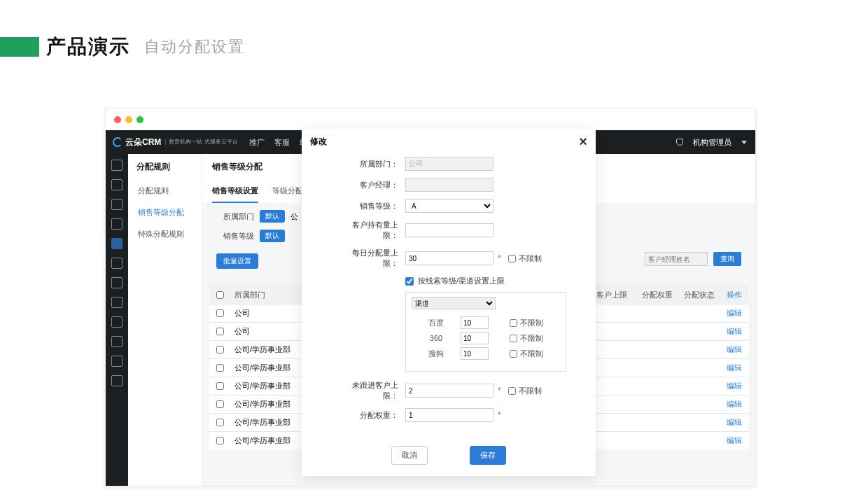 This screenshot has width=847, height=504. I want to click on page-title-main: 产品演示, so click(88, 47).